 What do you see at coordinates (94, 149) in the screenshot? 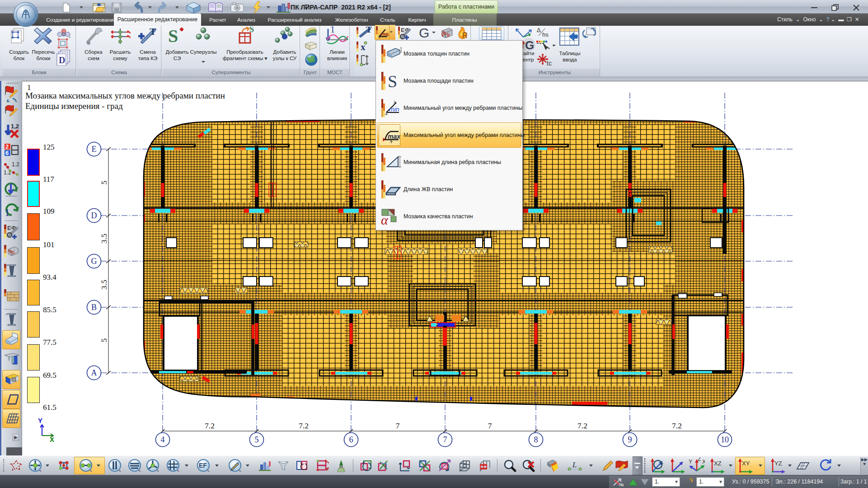
I see `svg-text: E` at bounding box center [94, 149].